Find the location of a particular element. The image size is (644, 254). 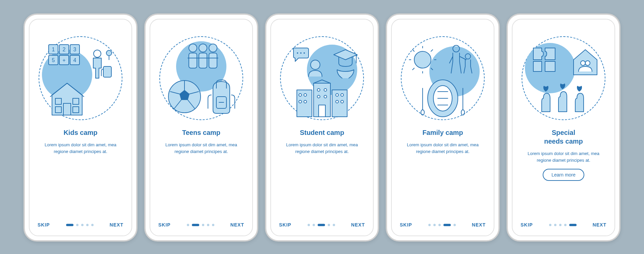

screen-title: Student camp is located at coordinates (322, 133).